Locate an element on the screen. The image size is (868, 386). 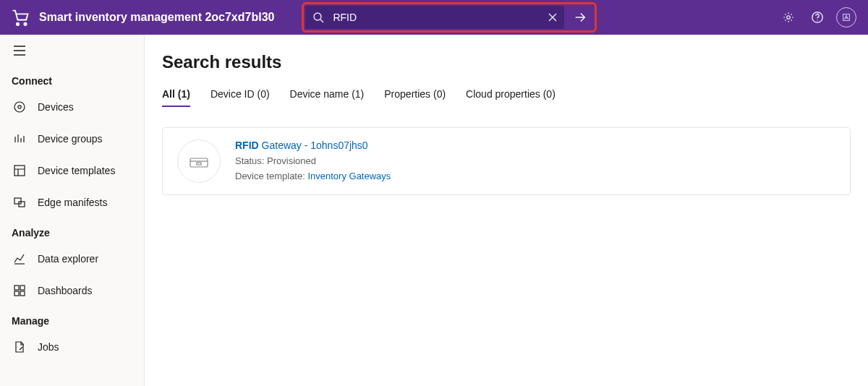
search-box is located at coordinates (435, 17).